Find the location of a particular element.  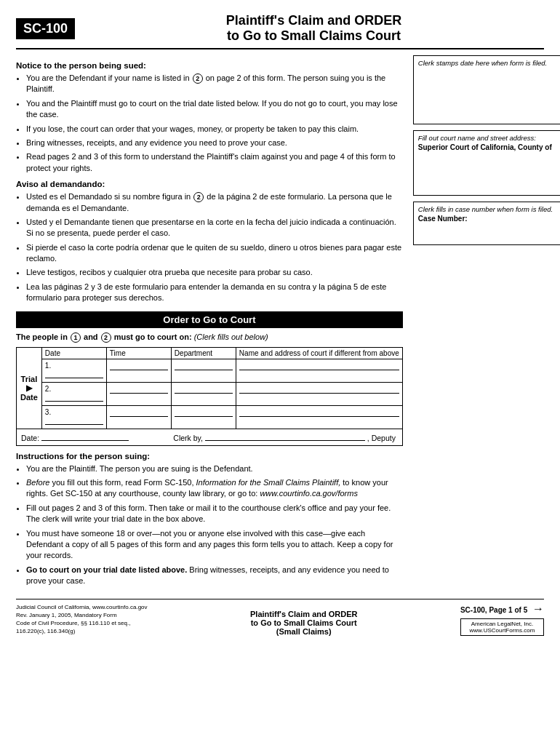

order-banner: Order to Go to Court is located at coordinates (209, 320).